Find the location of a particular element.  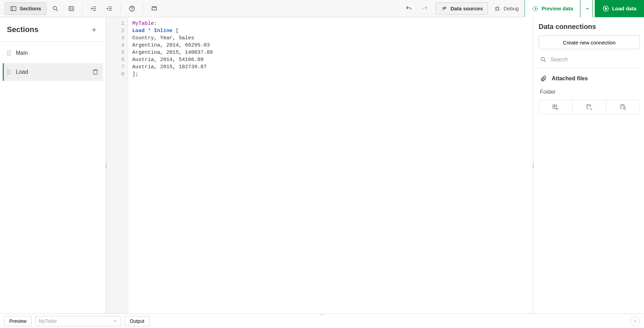

info-icon: i is located at coordinates (635, 321).